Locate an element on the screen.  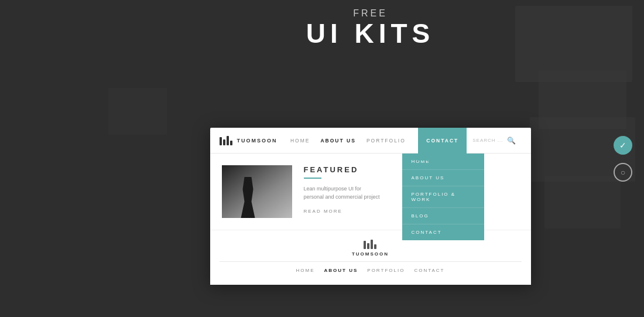
nav-bar: TUOMSOON HOME ABOUT US PORTFOLIO CONTACT… is located at coordinates (371, 141).